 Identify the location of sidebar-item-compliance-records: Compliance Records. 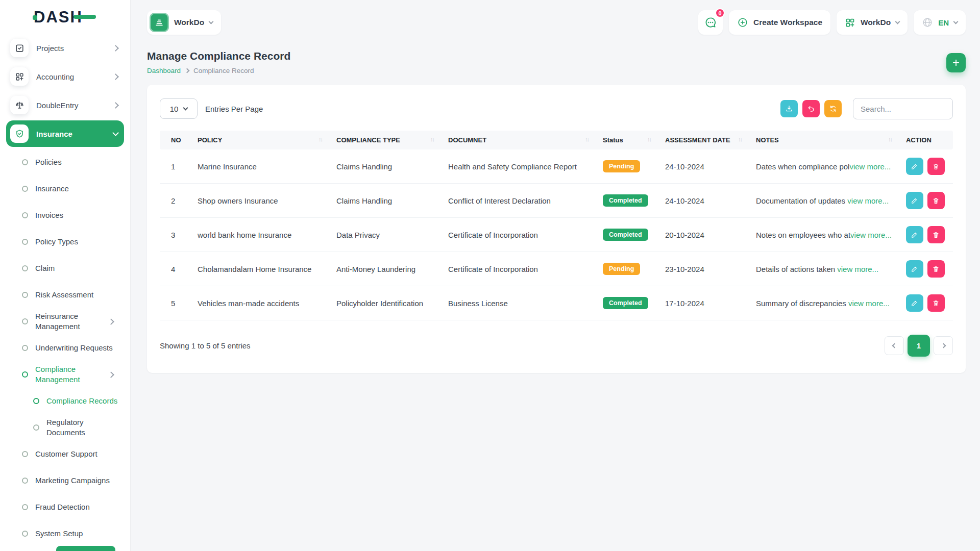
(65, 401).